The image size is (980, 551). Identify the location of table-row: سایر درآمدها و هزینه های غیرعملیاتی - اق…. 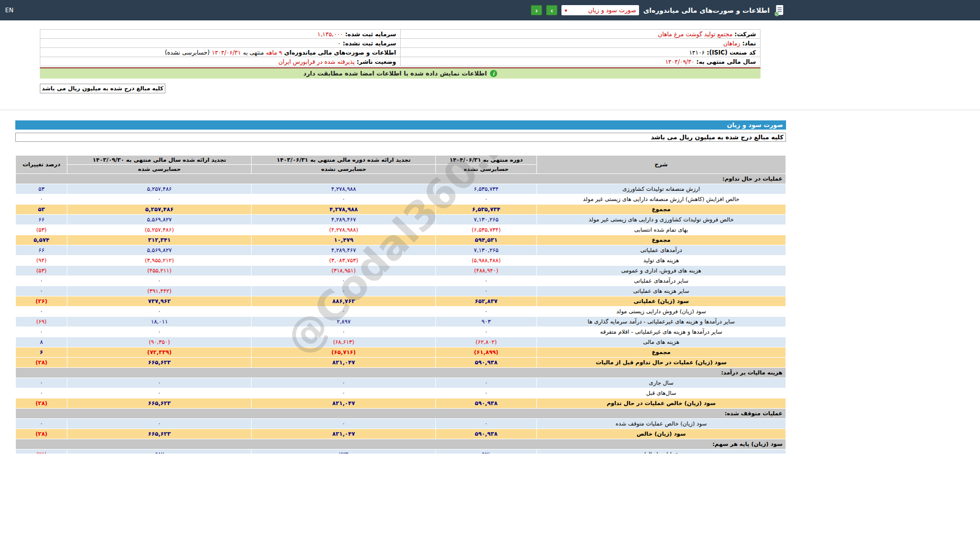
(401, 332).